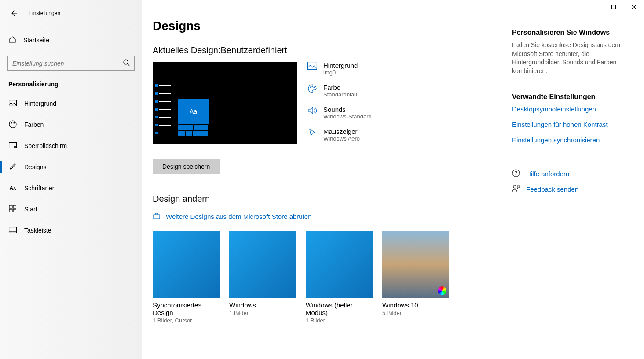  I want to click on search-input, so click(68, 63).